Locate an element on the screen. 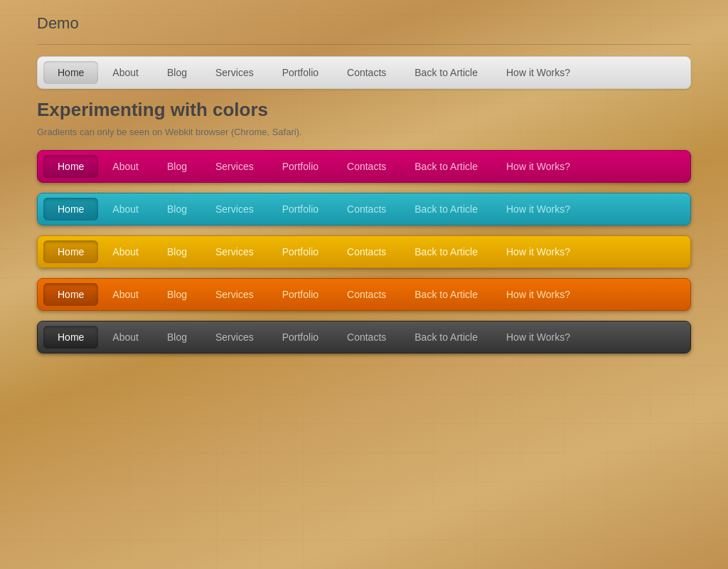 Image resolution: width=728 pixels, height=569 pixels. nav-about-orange: About is located at coordinates (125, 294).